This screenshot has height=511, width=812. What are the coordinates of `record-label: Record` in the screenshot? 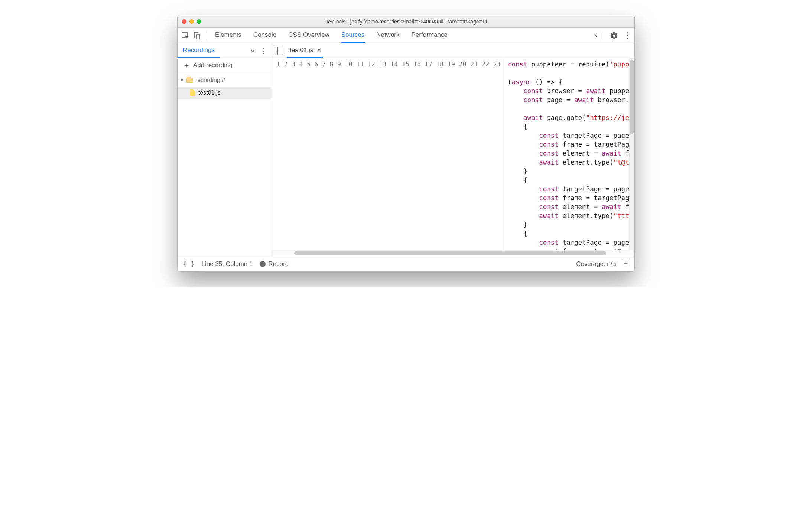 It's located at (279, 264).